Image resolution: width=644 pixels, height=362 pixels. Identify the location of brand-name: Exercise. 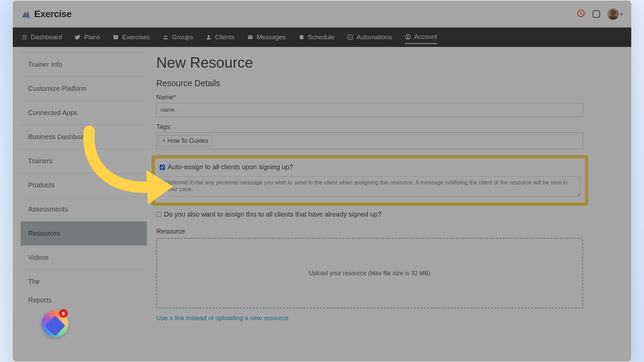
(53, 14).